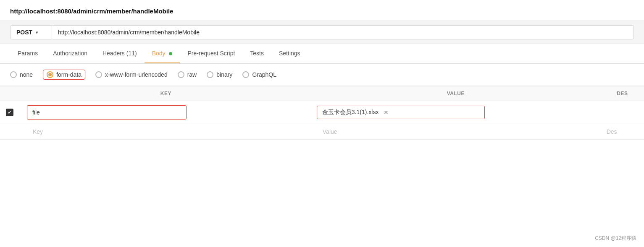 The height and width of the screenshot is (247, 644). What do you see at coordinates (171, 54) in the screenshot?
I see `body-dot-icon` at bounding box center [171, 54].